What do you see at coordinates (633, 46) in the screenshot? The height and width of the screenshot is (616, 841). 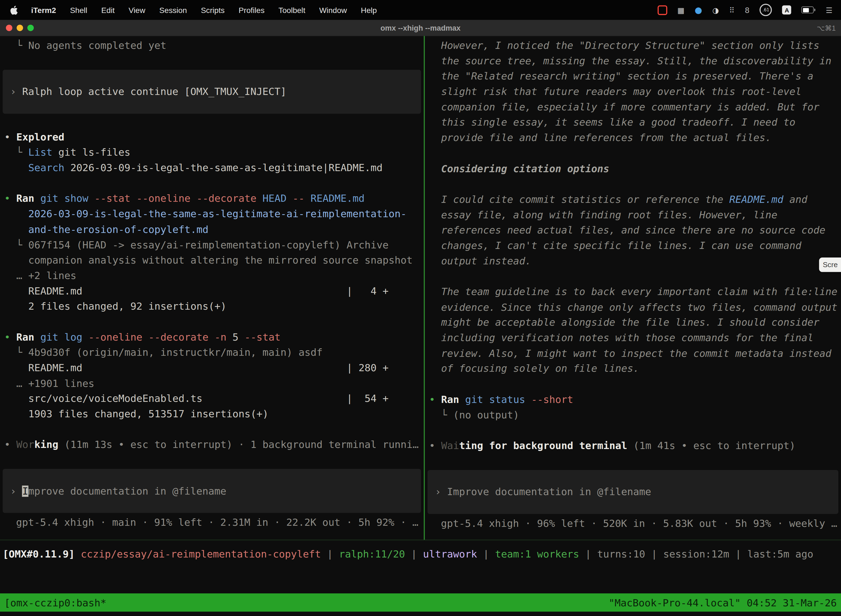 I see `terminal-line: However, I noticed the "Directory Struct…` at bounding box center [633, 46].